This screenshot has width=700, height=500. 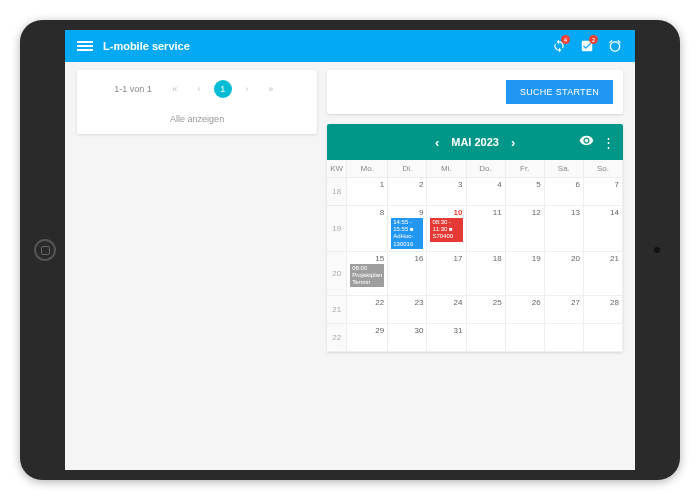 I want to click on cal-week-num: 22, so click(x=337, y=338).